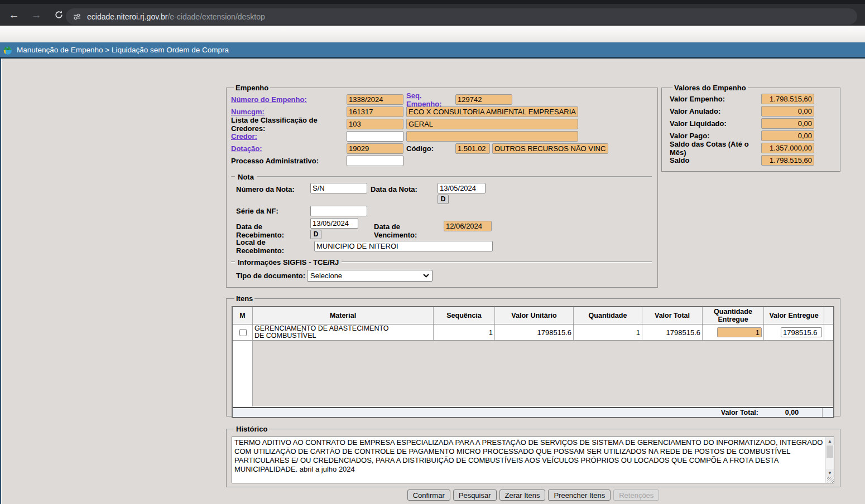  What do you see at coordinates (672, 316) in the screenshot?
I see `col-header-valor-total: Valor Total` at bounding box center [672, 316].